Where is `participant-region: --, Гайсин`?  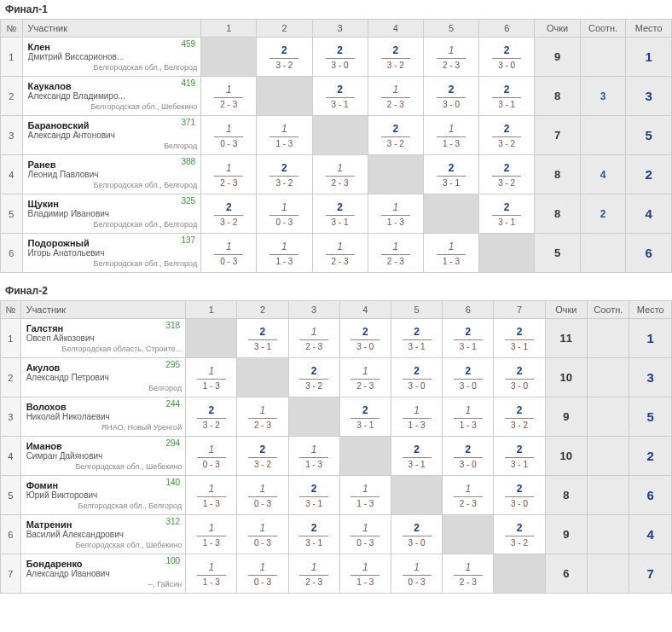
participant-region: --, Гайсин is located at coordinates (104, 583).